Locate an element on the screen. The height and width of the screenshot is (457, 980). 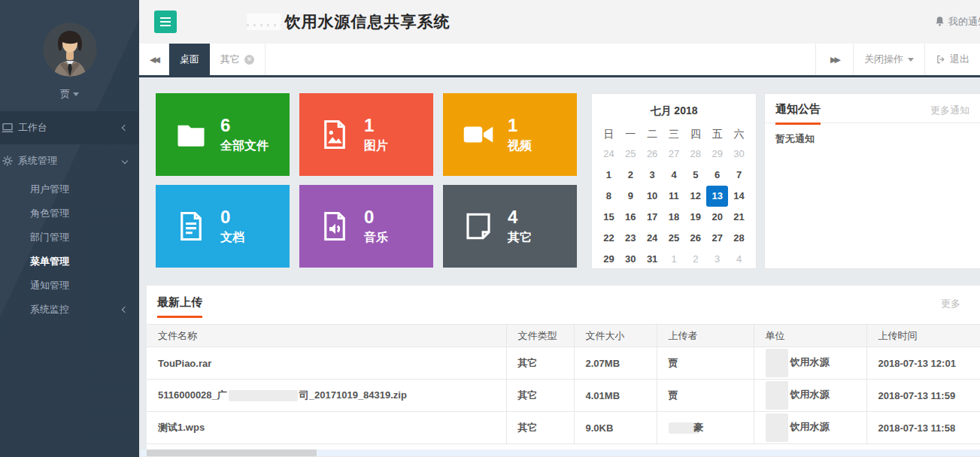
chevron-down-icon is located at coordinates (125, 161).